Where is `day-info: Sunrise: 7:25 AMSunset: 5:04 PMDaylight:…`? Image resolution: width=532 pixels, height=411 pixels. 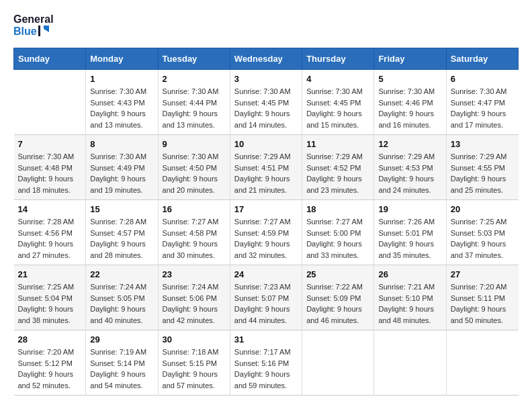 day-info: Sunrise: 7:25 AMSunset: 5:04 PMDaylight:… is located at coordinates (50, 304).